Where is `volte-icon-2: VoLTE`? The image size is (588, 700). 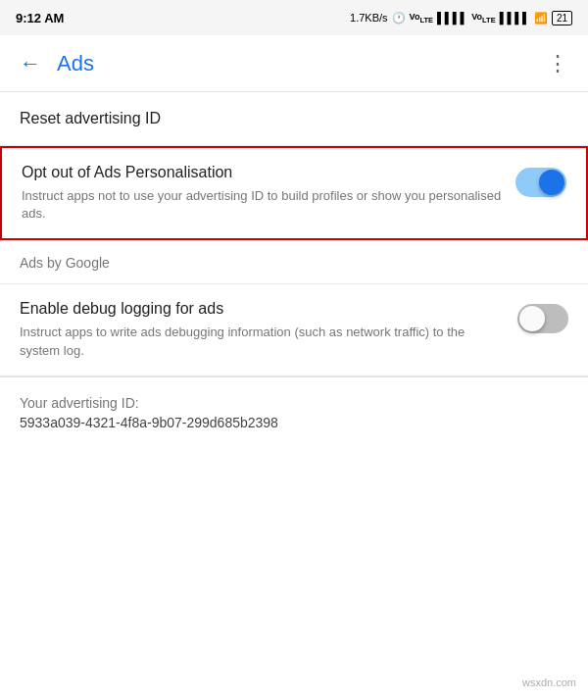 volte-icon-2: VoLTE is located at coordinates (483, 18).